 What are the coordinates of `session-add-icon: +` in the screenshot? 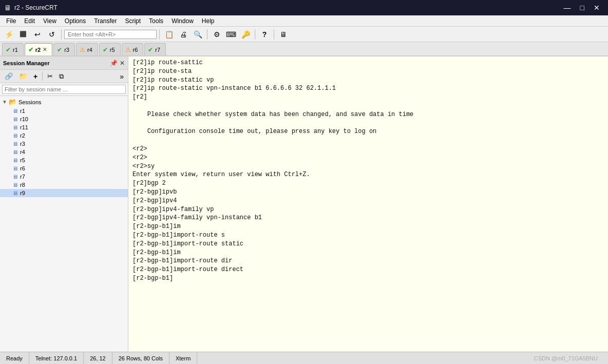 It's located at (35, 76).